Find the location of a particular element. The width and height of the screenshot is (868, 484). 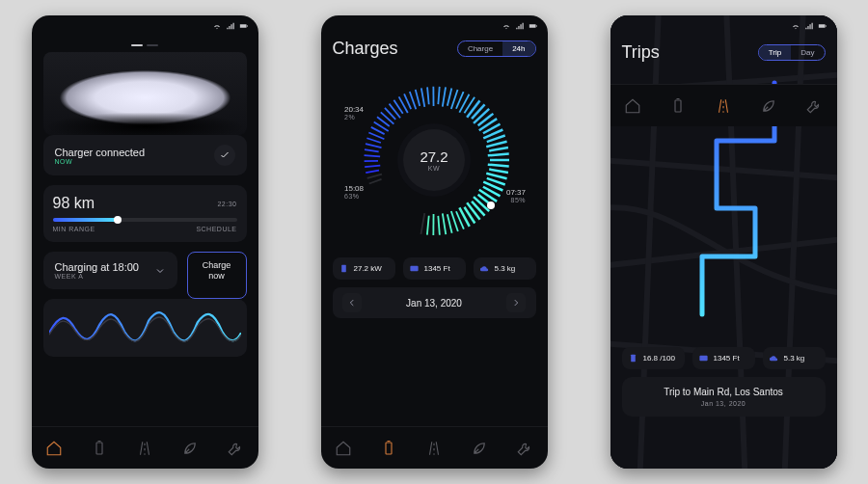

page-title: Trips is located at coordinates (640, 52).